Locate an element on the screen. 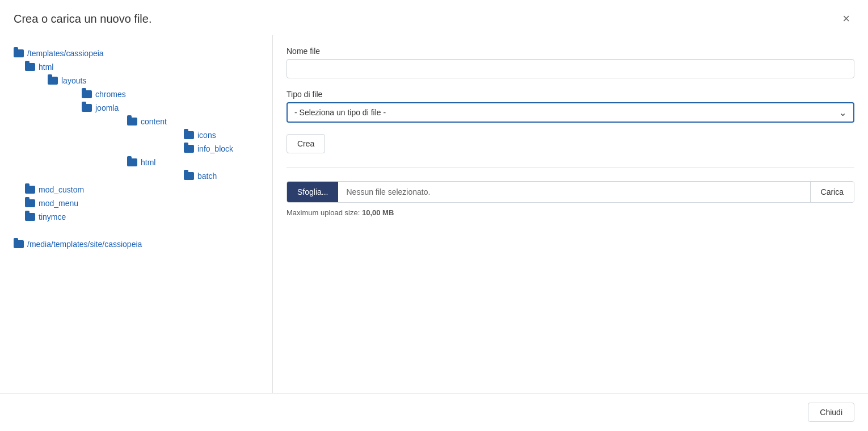  tree-item-label: chromes is located at coordinates (111, 94).